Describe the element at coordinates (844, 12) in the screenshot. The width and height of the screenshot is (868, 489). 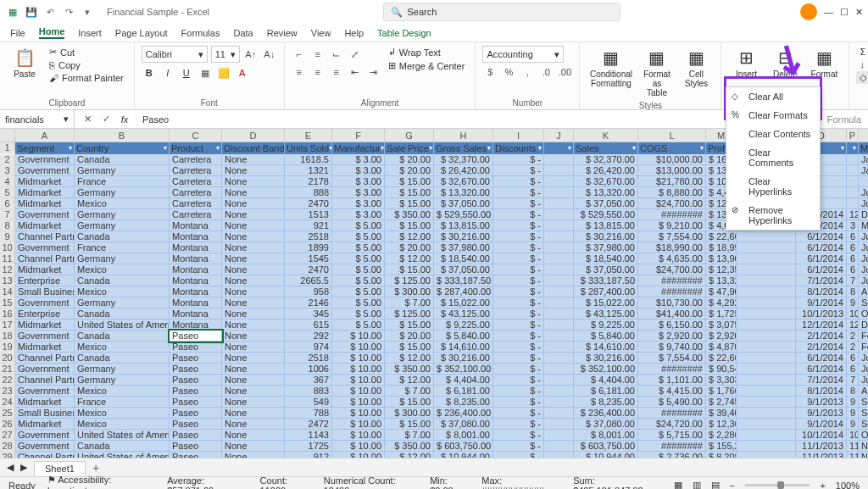
I see `maximize-icon: ☐` at that location.